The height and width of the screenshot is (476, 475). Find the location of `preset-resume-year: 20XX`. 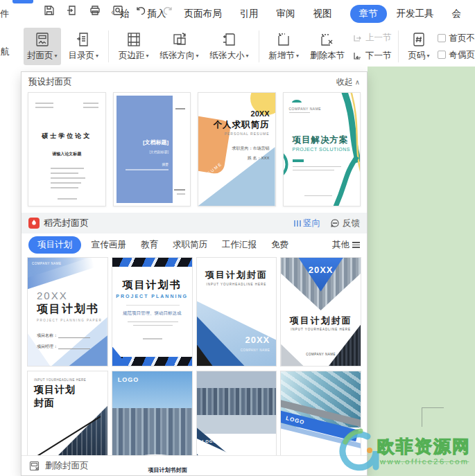

preset-resume-year: 20XX is located at coordinates (261, 114).